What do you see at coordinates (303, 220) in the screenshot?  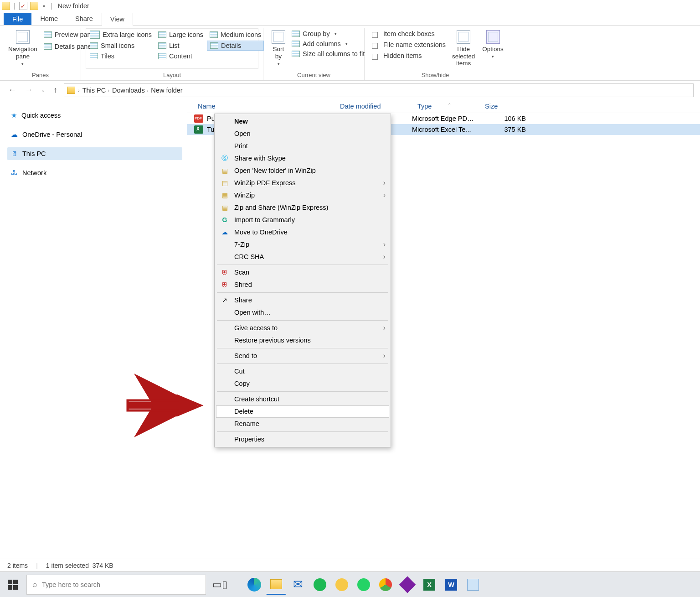 I see `ctx-grammarly: GImport to Grammarly` at bounding box center [303, 220].